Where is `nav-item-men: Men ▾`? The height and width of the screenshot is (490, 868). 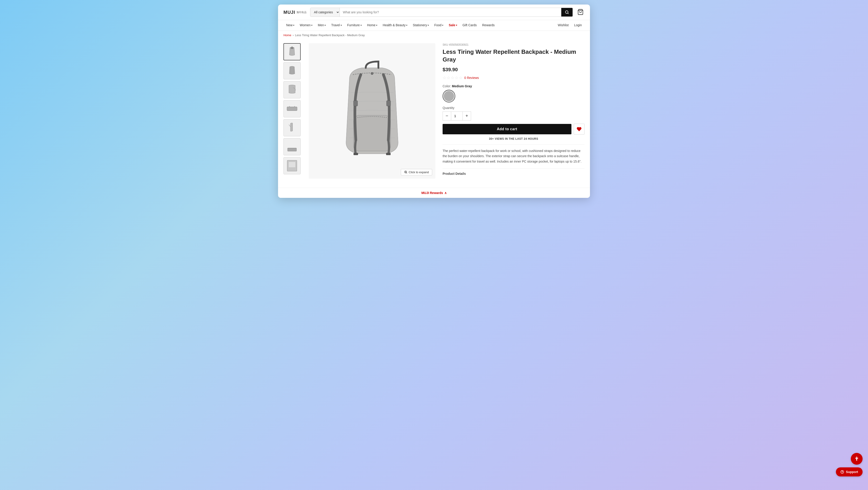 nav-item-men: Men ▾ is located at coordinates (322, 26).